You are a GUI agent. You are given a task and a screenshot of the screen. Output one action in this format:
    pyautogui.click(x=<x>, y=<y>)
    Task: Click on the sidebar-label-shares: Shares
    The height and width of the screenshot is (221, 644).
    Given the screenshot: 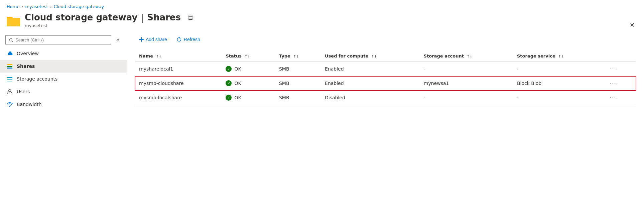 What is the action you would take?
    pyautogui.click(x=26, y=66)
    